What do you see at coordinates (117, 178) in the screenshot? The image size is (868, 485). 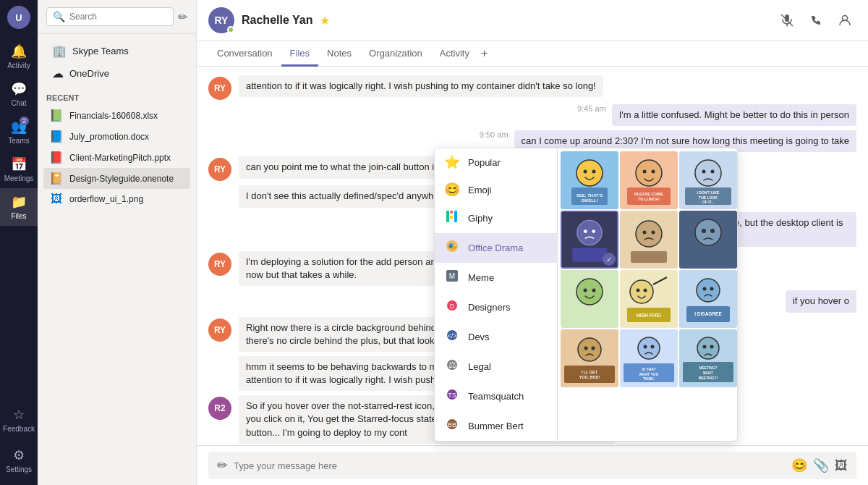 I see `file-item-design-guide: 📔 Design-Styleguide.onenote` at bounding box center [117, 178].